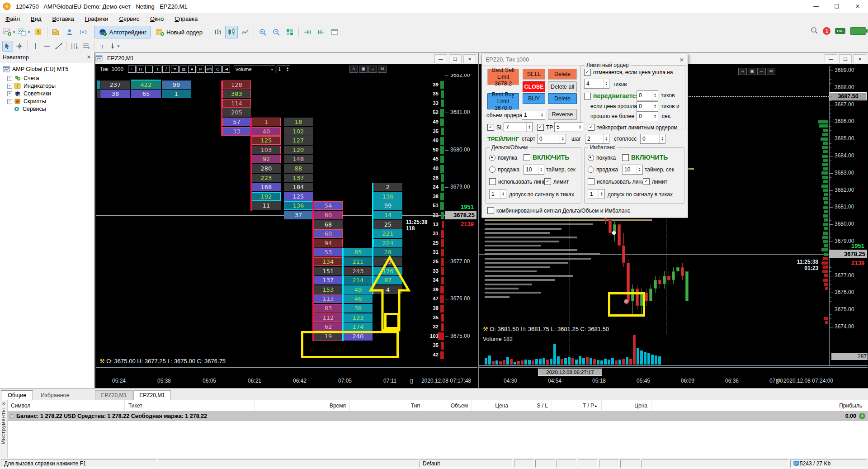  Describe the element at coordinates (23, 78) in the screenshot. I see `navigator-item-accounts: +Счета` at that location.